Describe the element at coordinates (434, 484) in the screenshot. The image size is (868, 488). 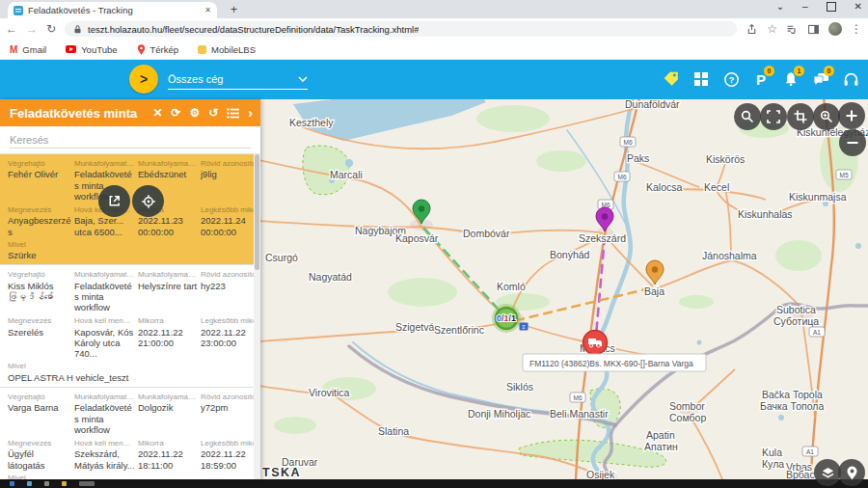
I see `os-taskbar` at that location.